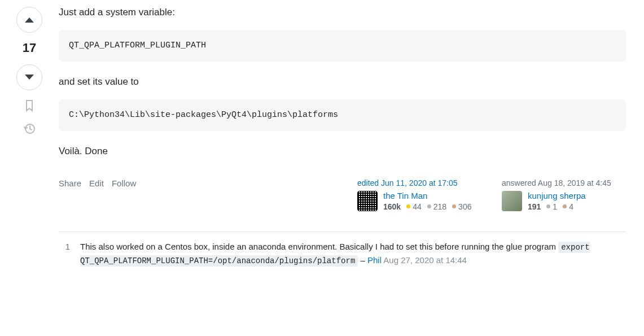 This screenshot has width=644, height=336. I want to click on gold-dot-icon, so click(409, 207).